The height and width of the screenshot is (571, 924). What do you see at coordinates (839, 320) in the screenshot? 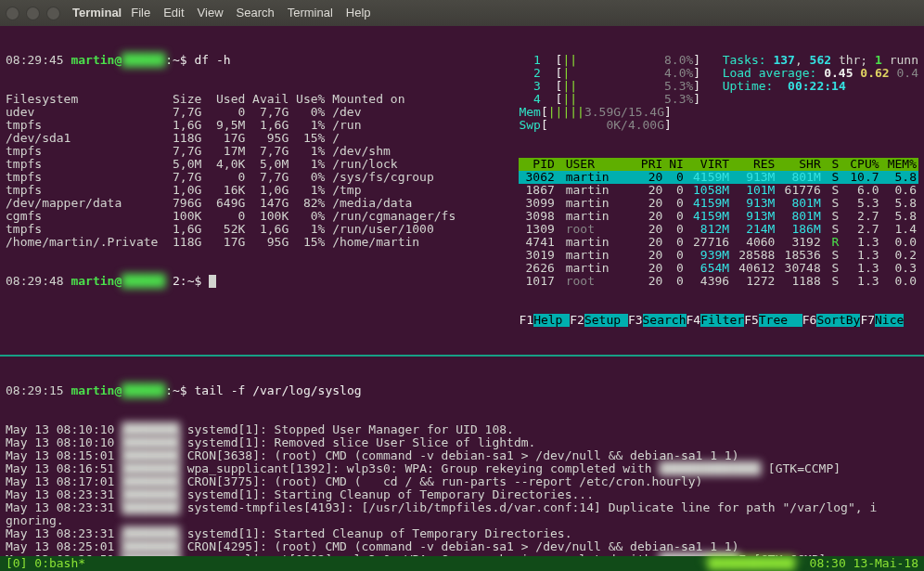
I see `fkey-action: SortBy` at bounding box center [839, 320].